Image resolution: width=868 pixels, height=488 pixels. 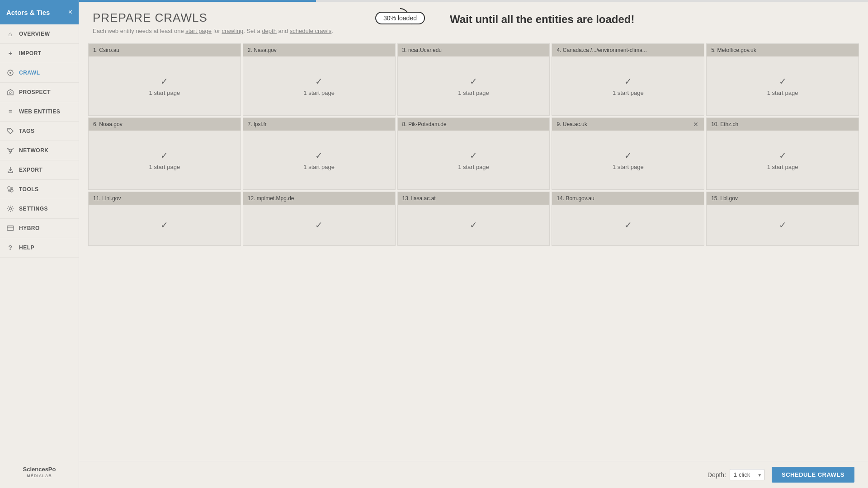 What do you see at coordinates (474, 219) in the screenshot?
I see `entity-card-13: 13. liasa.ac.at ✓` at bounding box center [474, 219].